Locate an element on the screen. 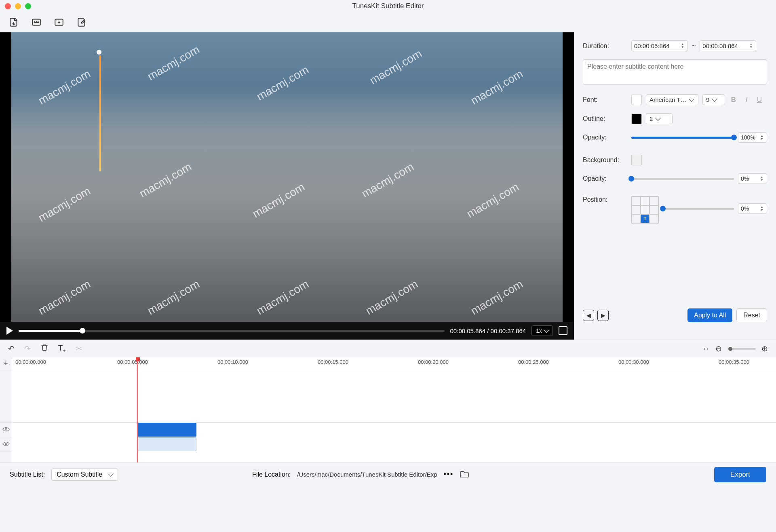  bg-opacity-slider is located at coordinates (683, 179).